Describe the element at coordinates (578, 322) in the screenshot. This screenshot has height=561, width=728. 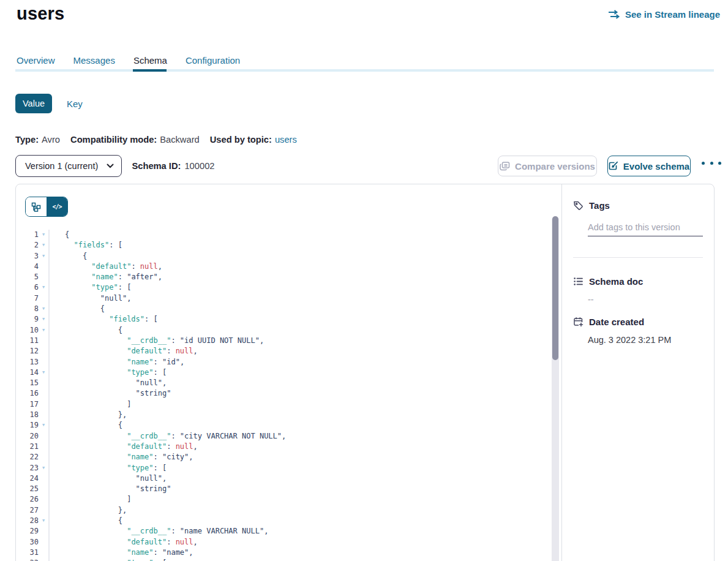
I see `calendar-plus-icon` at that location.